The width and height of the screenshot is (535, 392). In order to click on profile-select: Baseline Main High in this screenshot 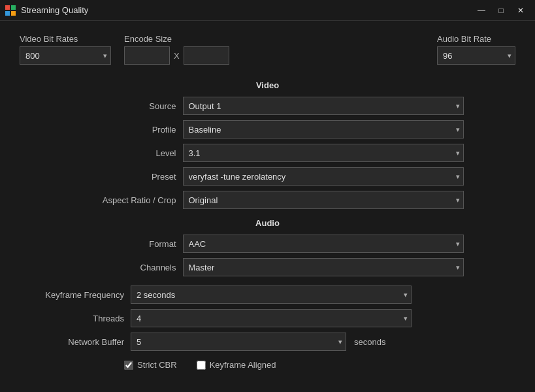, I will do `click(323, 129)`.